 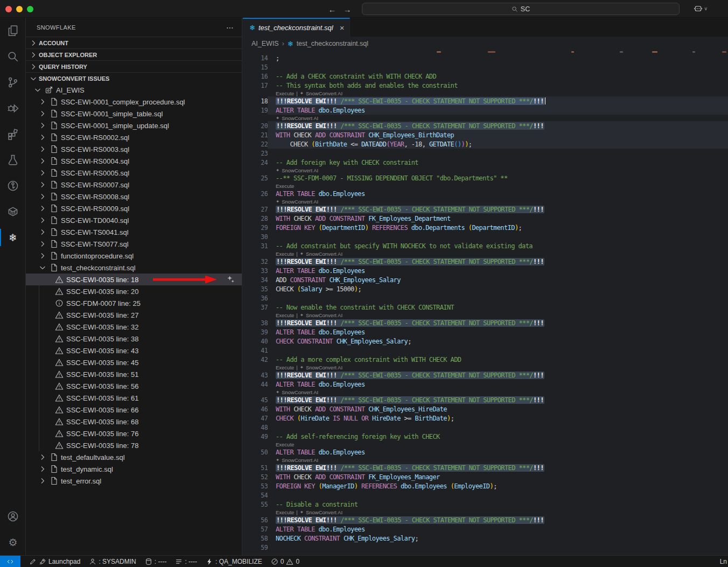 I want to click on activitybar-snowflake: ❄, so click(x=13, y=237).